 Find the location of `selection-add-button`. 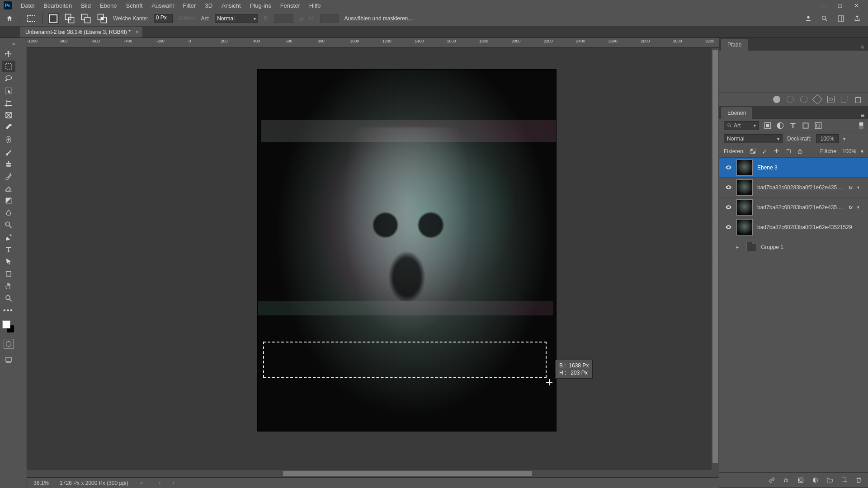

selection-add-button is located at coordinates (70, 19).